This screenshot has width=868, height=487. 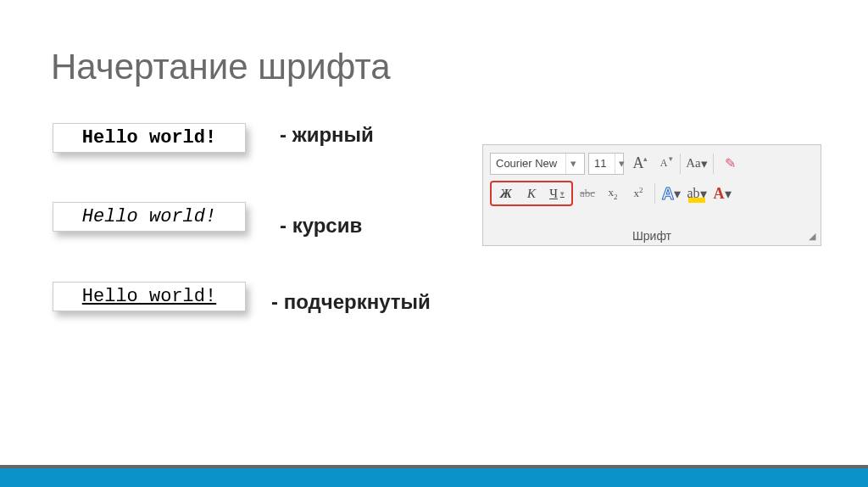 I want to click on change-case-button: Aa ▾, so click(x=697, y=164).